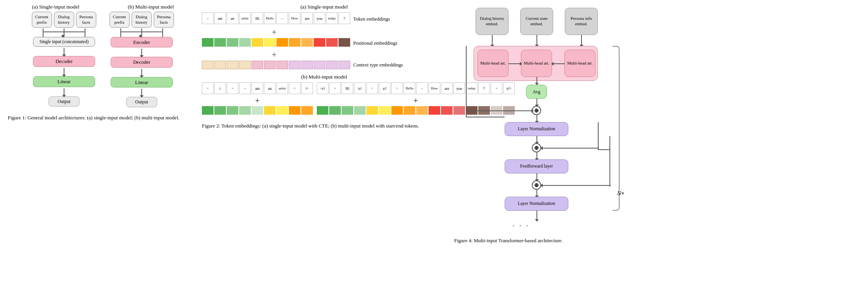  Describe the element at coordinates (64, 59) in the screenshot. I see `diagram-a: Currentprefix Dialoghistory Personafacts…` at that location.